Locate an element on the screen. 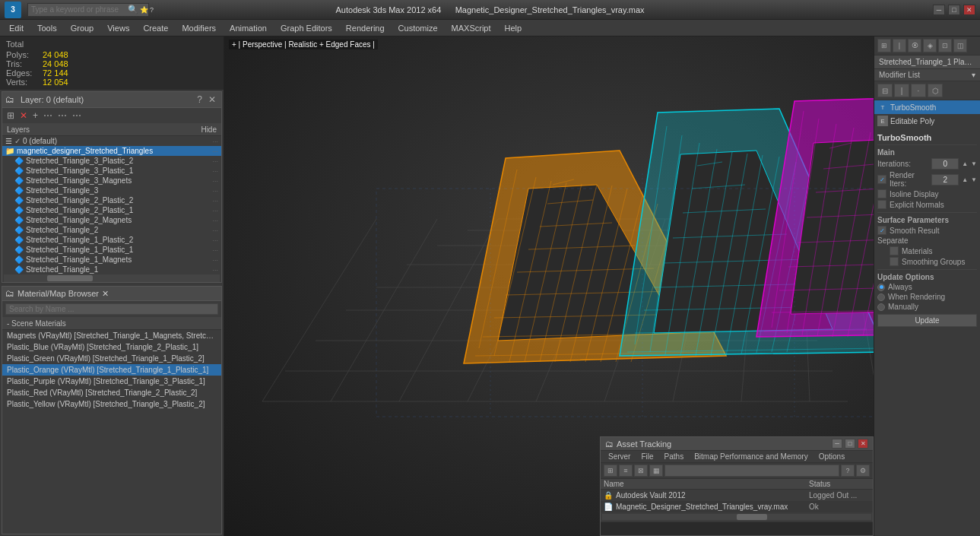 Image resolution: width=980 pixels, height=536 pixels. layer-help-icon: ? is located at coordinates (199, 100).